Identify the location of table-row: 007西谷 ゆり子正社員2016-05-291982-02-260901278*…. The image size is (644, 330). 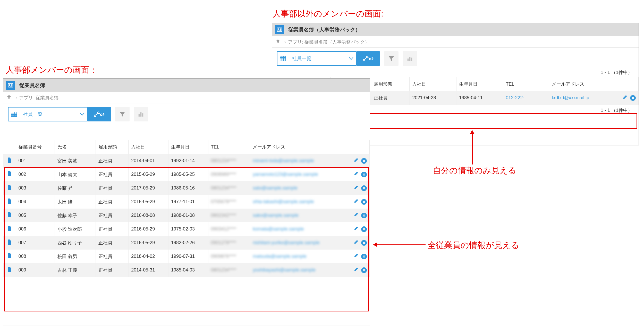
(187, 243).